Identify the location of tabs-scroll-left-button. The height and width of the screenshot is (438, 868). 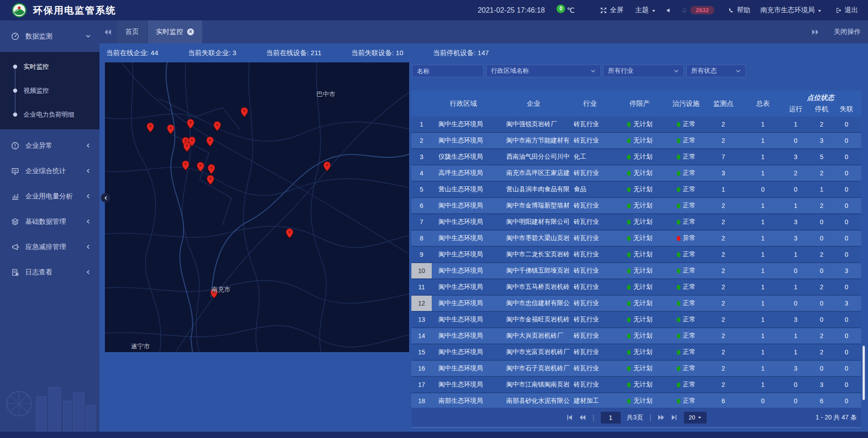
(108, 32).